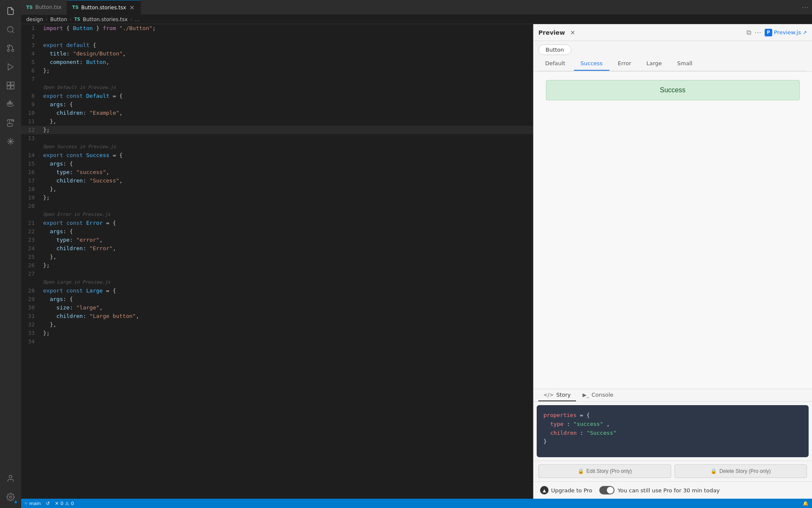 The width and height of the screenshot is (812, 508). Describe the element at coordinates (132, 8) in the screenshot. I see `tab-close-button: ✕` at that location.